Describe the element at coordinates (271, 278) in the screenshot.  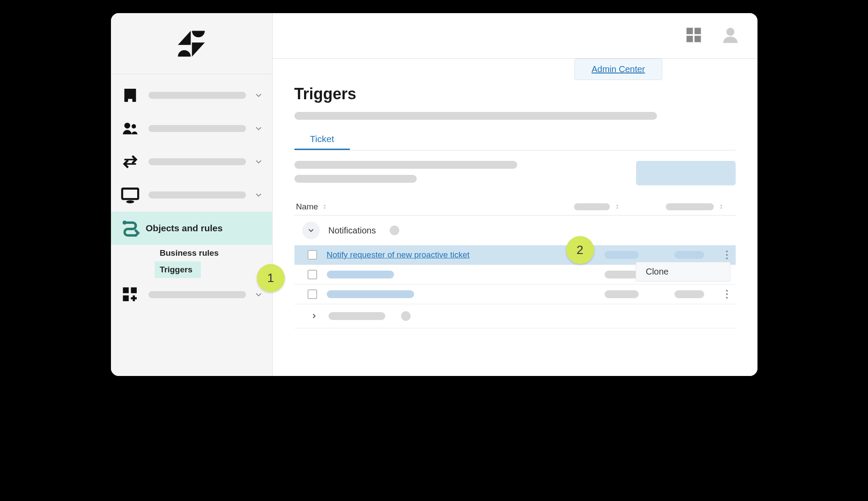
I see `callout-badge-1: 1` at that location.